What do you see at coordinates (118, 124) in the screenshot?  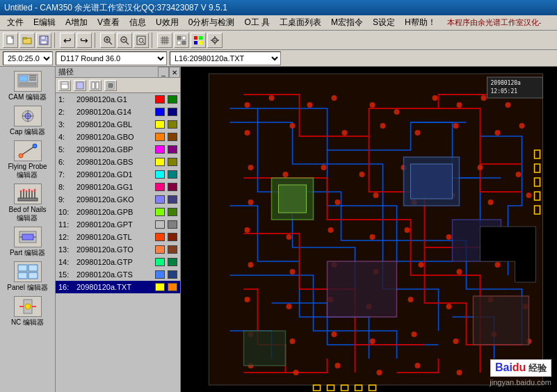 I see `layer-row: 3:20980120a.GBL` at bounding box center [118, 124].